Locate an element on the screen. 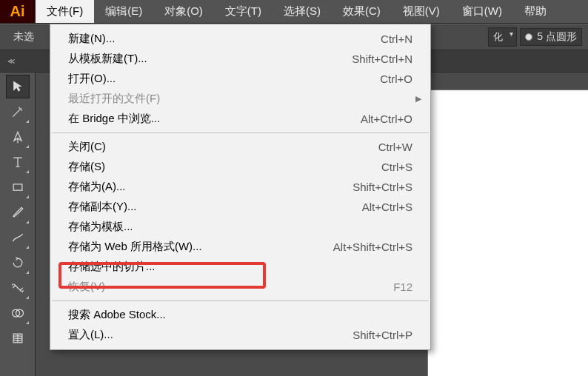 The width and height of the screenshot is (588, 376). file-menu-item-8: 存储为(A)...Shift+Ctrl+S is located at coordinates (240, 187).